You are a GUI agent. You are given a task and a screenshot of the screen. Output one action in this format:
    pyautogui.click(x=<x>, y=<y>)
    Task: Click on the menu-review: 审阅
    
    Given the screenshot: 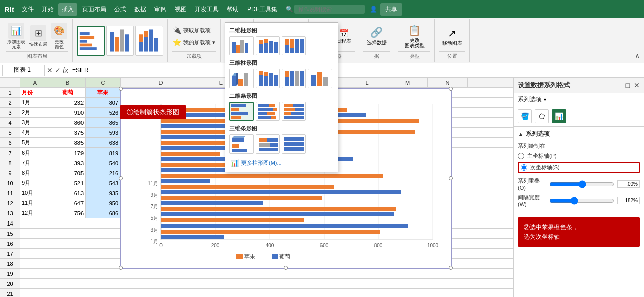 What is the action you would take?
    pyautogui.click(x=160, y=9)
    